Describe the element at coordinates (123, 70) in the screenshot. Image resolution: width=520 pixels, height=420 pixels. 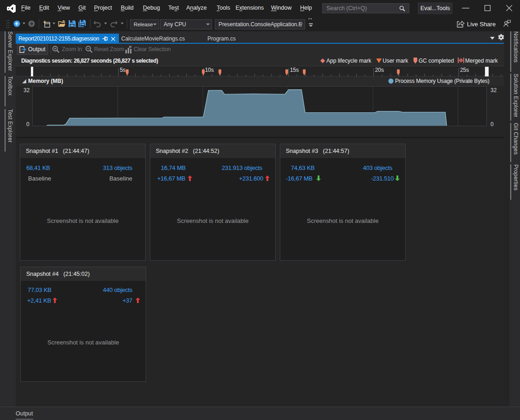
I see `svg-text: 5s` at that location.